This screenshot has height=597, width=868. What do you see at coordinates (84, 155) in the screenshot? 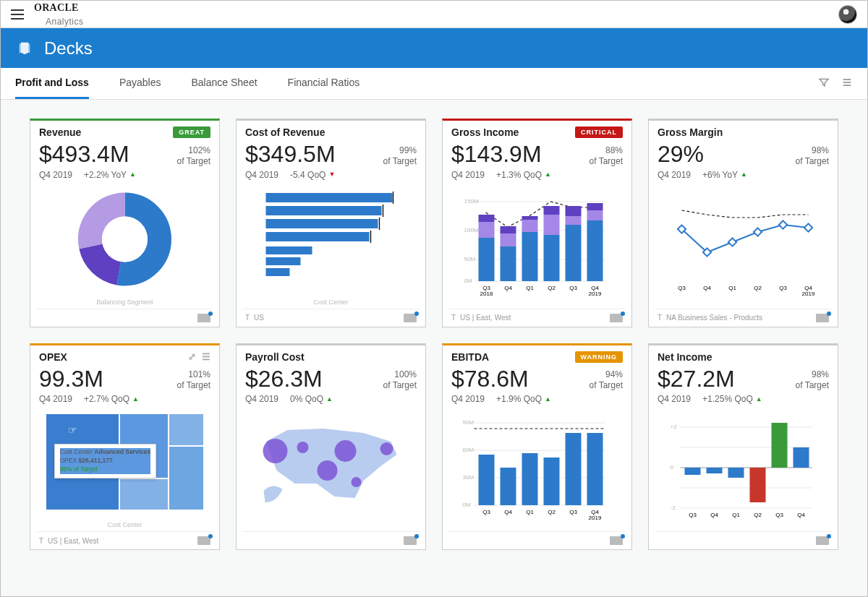
I see `metric-value: $493.4M` at bounding box center [84, 155].